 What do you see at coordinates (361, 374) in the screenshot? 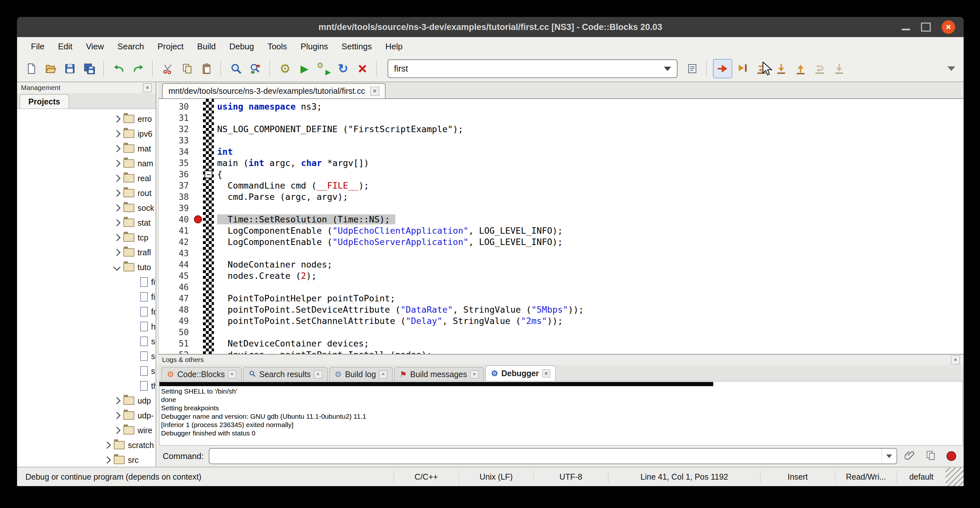
I see `log-tab-build-log: ⚙Build log×` at bounding box center [361, 374].